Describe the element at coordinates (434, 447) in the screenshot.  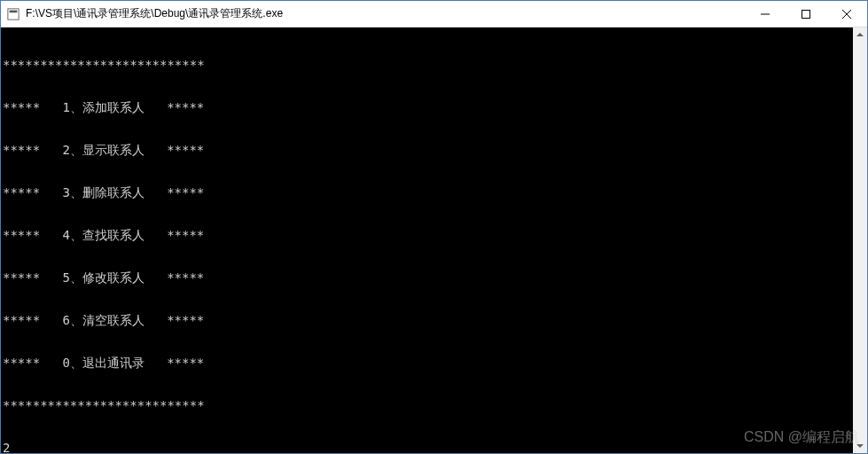
I see `user-input: 2` at that location.